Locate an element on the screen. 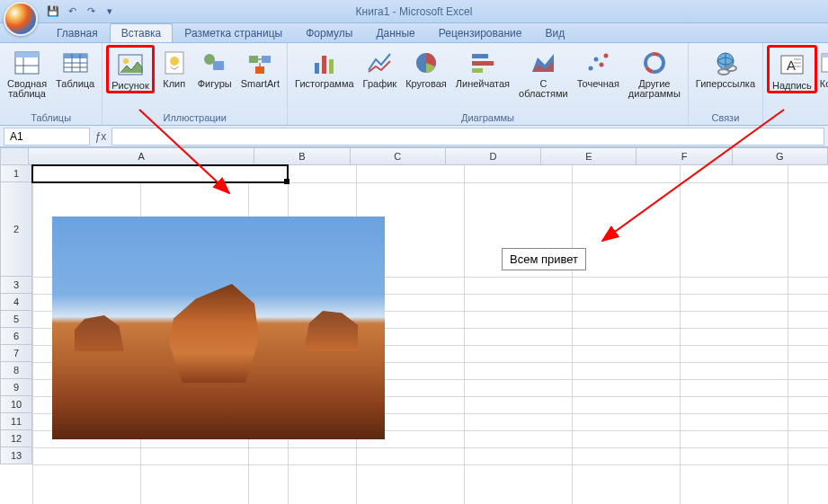  group-links: Гиперссылка Связи is located at coordinates (726, 84).